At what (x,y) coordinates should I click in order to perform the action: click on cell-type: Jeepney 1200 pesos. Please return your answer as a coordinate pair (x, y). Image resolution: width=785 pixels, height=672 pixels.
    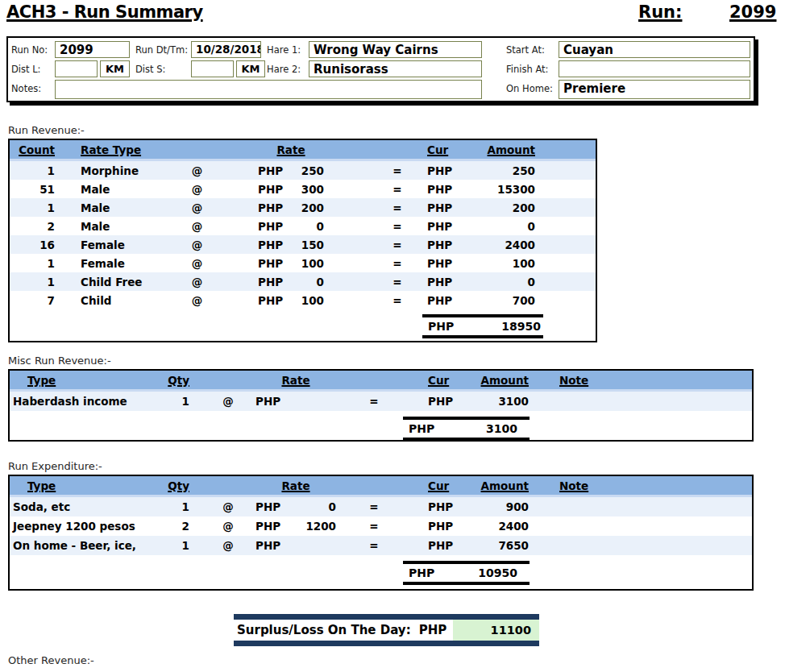
    Looking at the image, I should click on (78, 526).